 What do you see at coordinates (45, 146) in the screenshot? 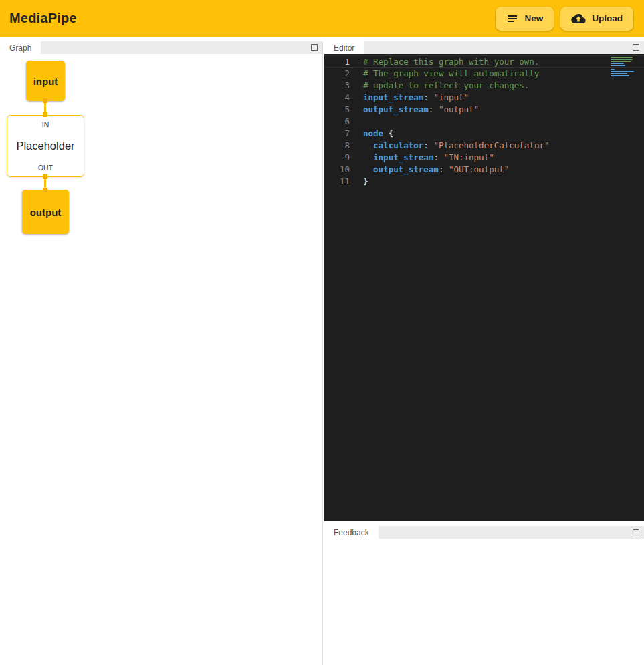
I see `placeholder-node-title: Placeholder` at bounding box center [45, 146].